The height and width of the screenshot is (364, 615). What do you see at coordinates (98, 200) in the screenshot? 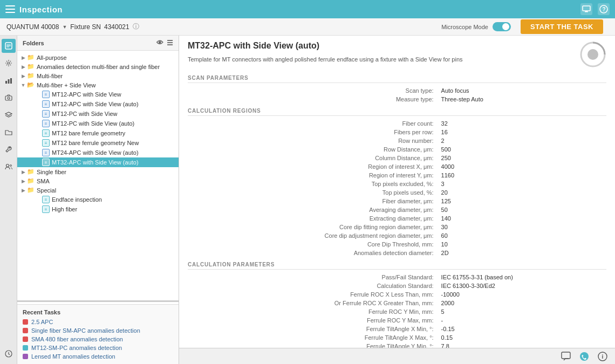
I see `tree-item-endface: ≡ Endface inspection` at bounding box center [98, 200].